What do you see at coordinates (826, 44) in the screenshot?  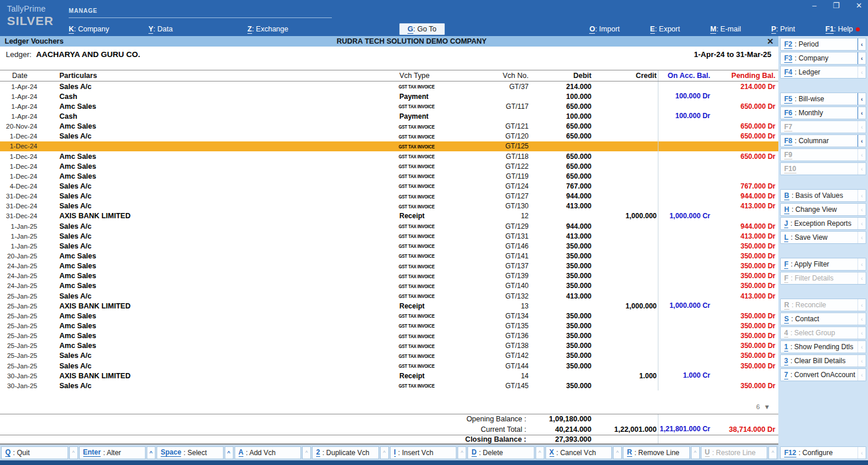 I see `sidebar-button-label: : Period` at bounding box center [826, 44].